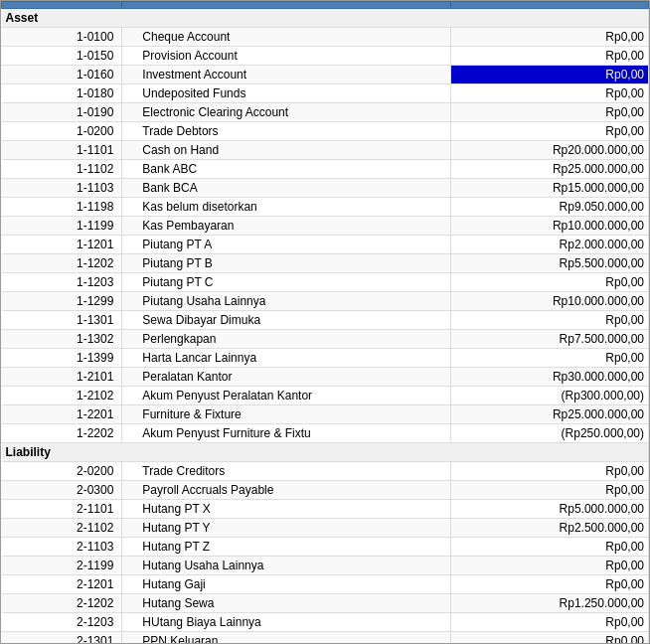 This screenshot has width=650, height=644. What do you see at coordinates (326, 340) in the screenshot?
I see `table-row: 1-1302PerlengkapanRp7.500.000,00` at bounding box center [326, 340].